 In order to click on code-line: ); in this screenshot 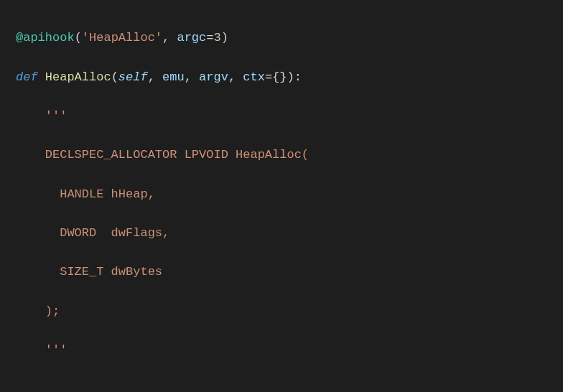, I will do `click(289, 312)`.